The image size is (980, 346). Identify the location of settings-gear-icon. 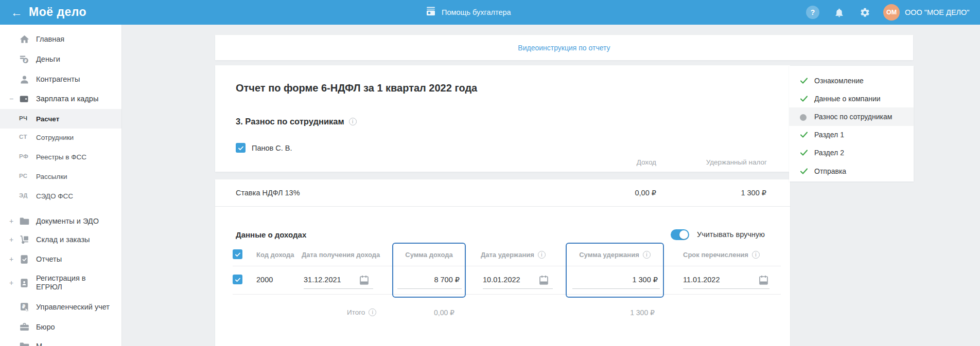
(865, 12).